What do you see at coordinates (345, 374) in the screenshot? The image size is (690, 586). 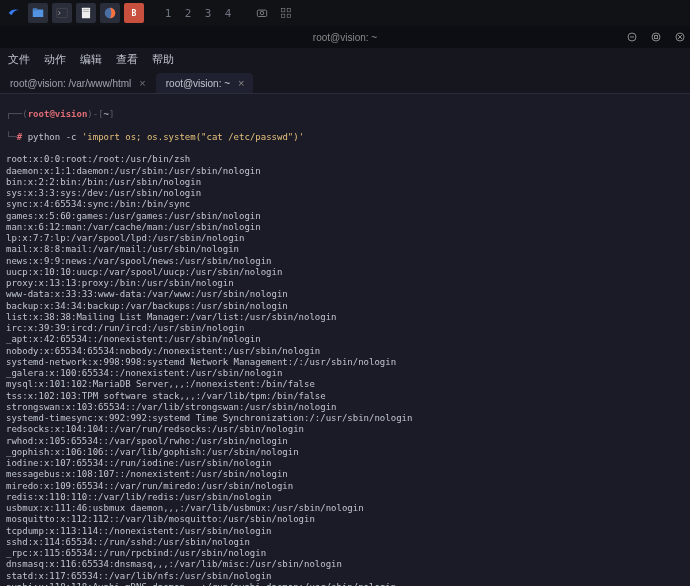 I see `output-line: _galera:x:100:65534::/nonexistent:/usr/s…` at bounding box center [345, 374].